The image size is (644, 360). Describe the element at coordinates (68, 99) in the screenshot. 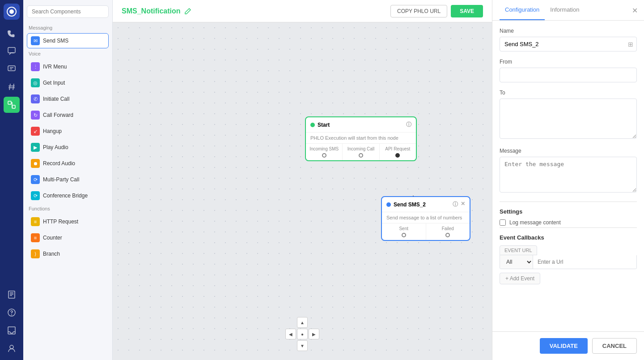

I see `sidebar-item-initiate-call: ✆ Initiate Call` at that location.